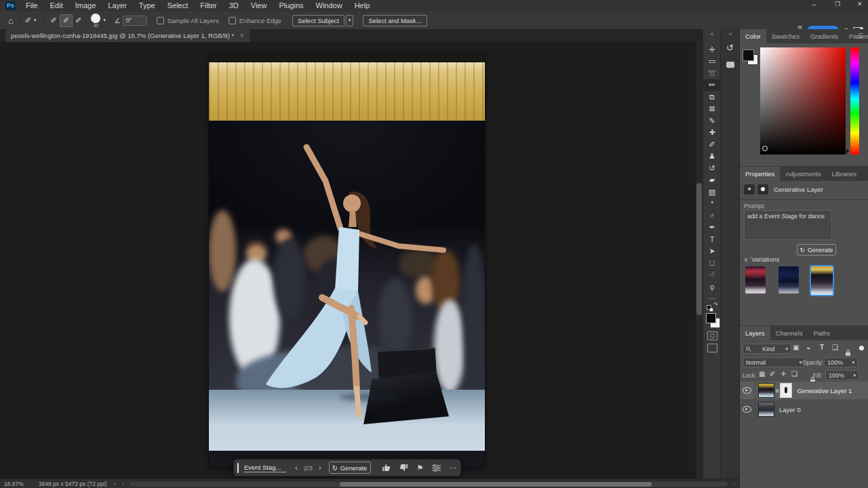 The height and width of the screenshot is (488, 868). Describe the element at coordinates (712, 121) in the screenshot. I see `eyedropper-tool: ✎` at that location.